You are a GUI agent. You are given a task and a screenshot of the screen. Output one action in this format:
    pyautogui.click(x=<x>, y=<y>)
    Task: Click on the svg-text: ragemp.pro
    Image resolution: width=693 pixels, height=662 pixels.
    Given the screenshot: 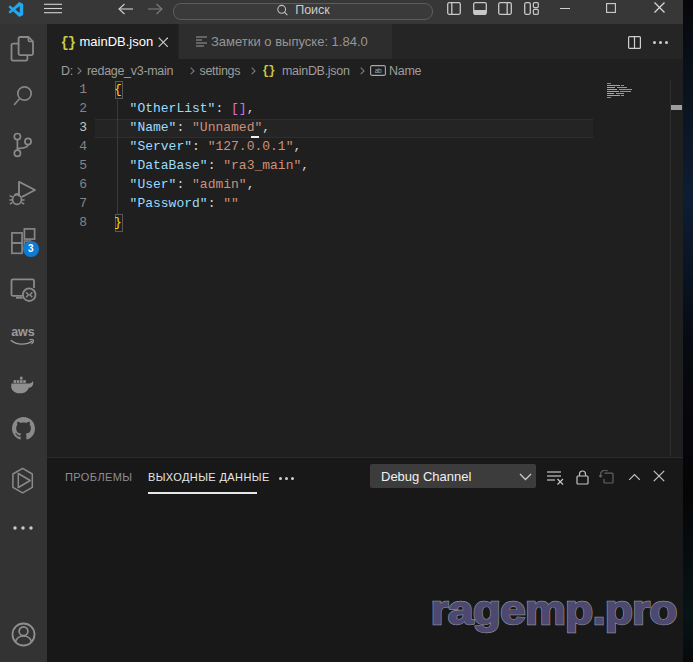 What is the action you would take?
    pyautogui.click(x=554, y=610)
    